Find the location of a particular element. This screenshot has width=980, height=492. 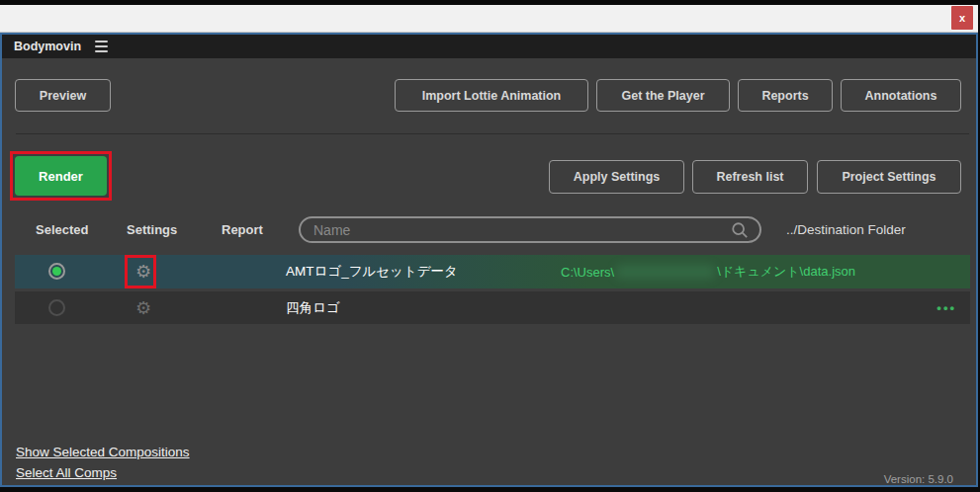

panel-menu-hamburger-icon is located at coordinates (101, 46).